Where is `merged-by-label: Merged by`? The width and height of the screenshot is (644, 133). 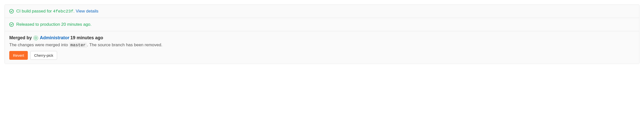
merged-by-label: Merged by is located at coordinates (21, 38).